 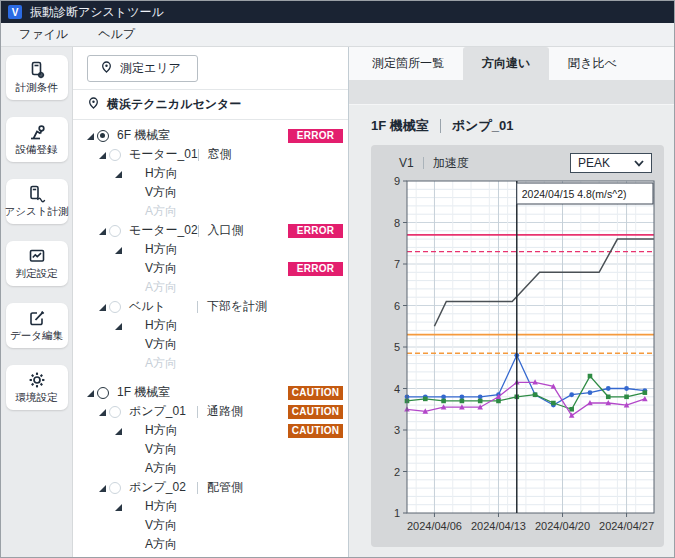 I want to click on edit-pencil-icon, so click(x=37, y=318).